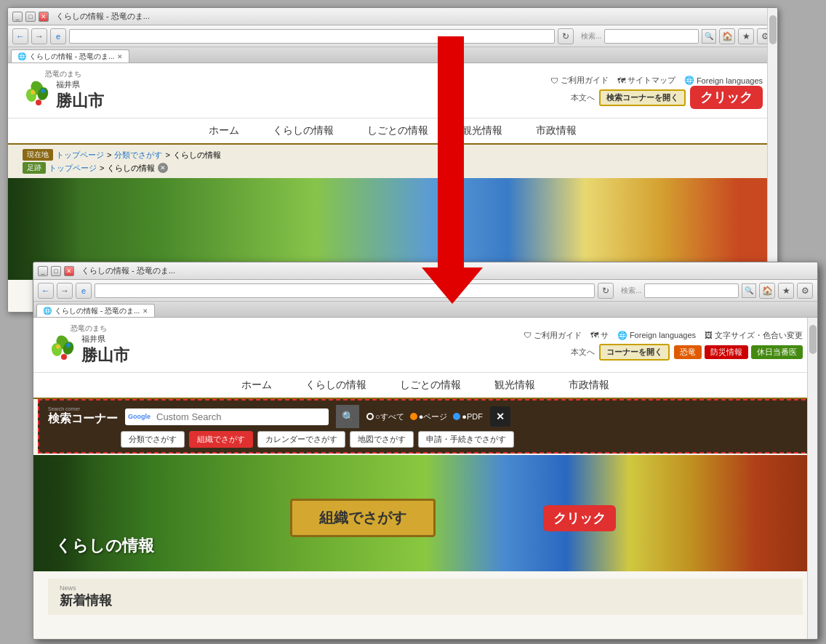  Describe the element at coordinates (726, 352) in the screenshot. I see `btn-bousai: 防災情報` at that location.